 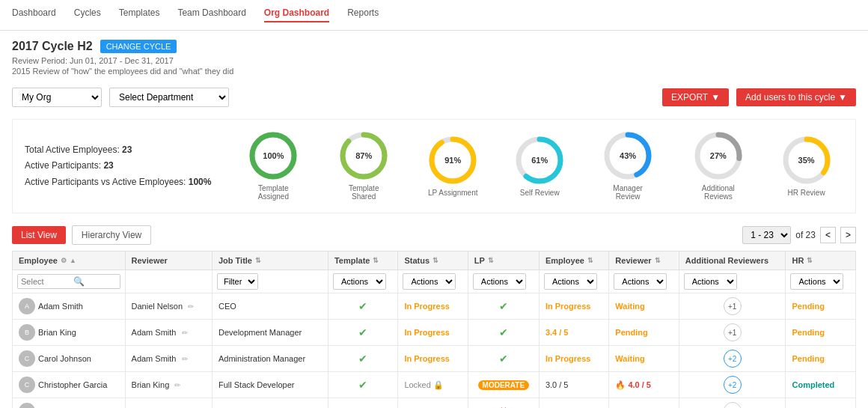 What do you see at coordinates (503, 332) in the screenshot?
I see `lp-cell-1: ✔` at bounding box center [503, 332].